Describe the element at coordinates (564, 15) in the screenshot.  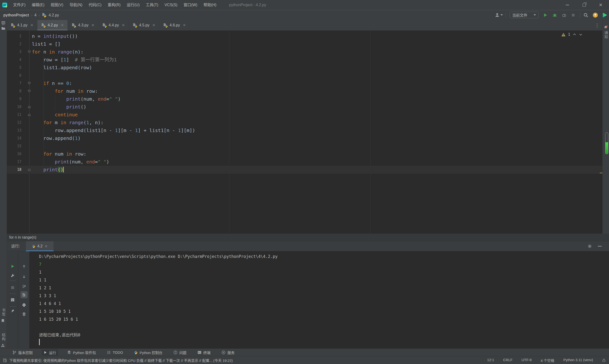
I see `profiler-button` at that location.